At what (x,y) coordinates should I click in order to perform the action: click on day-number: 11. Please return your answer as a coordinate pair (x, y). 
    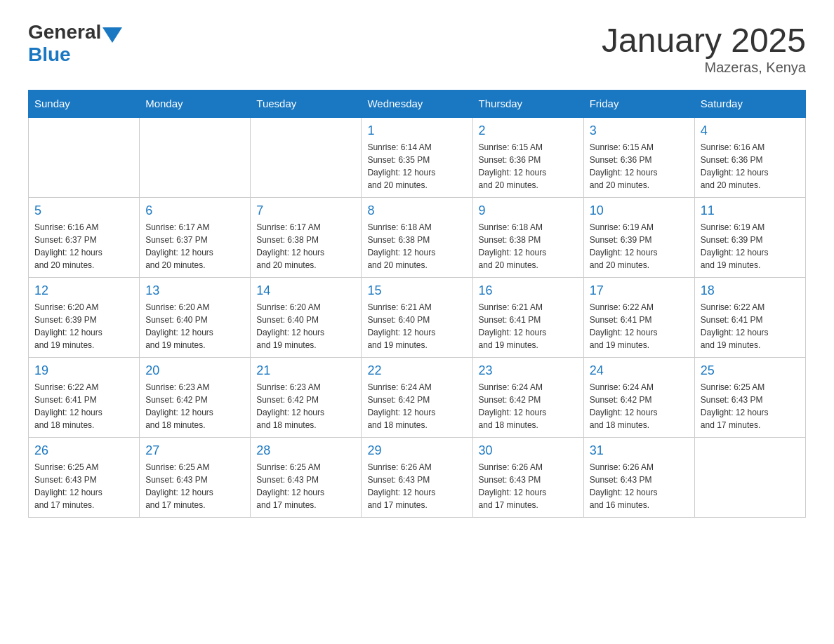
    Looking at the image, I should click on (750, 210).